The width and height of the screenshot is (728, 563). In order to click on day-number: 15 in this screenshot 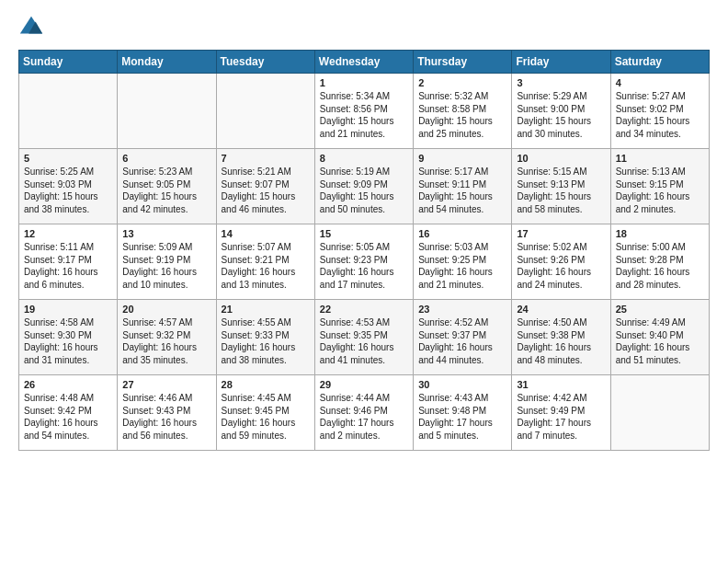, I will do `click(364, 234)`.